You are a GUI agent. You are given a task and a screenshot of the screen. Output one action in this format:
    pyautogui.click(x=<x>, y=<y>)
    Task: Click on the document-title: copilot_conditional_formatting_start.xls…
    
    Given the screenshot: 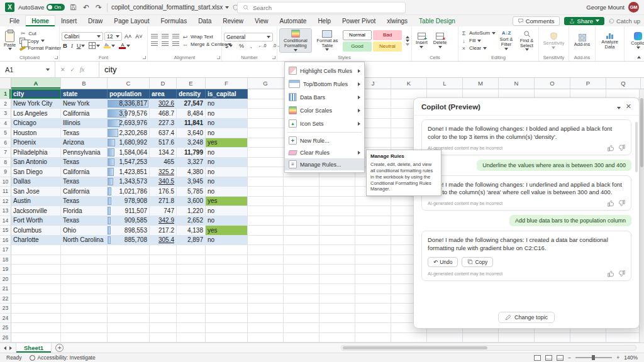 What is the action you would take?
    pyautogui.click(x=170, y=8)
    